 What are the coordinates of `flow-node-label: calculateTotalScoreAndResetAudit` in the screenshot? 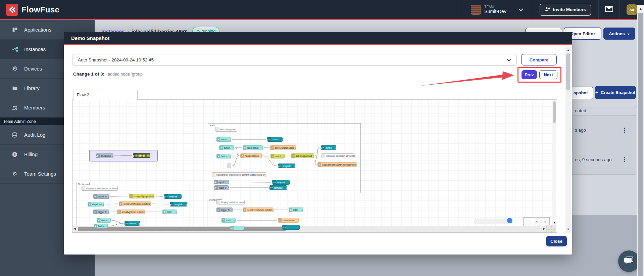 It's located at (339, 165).